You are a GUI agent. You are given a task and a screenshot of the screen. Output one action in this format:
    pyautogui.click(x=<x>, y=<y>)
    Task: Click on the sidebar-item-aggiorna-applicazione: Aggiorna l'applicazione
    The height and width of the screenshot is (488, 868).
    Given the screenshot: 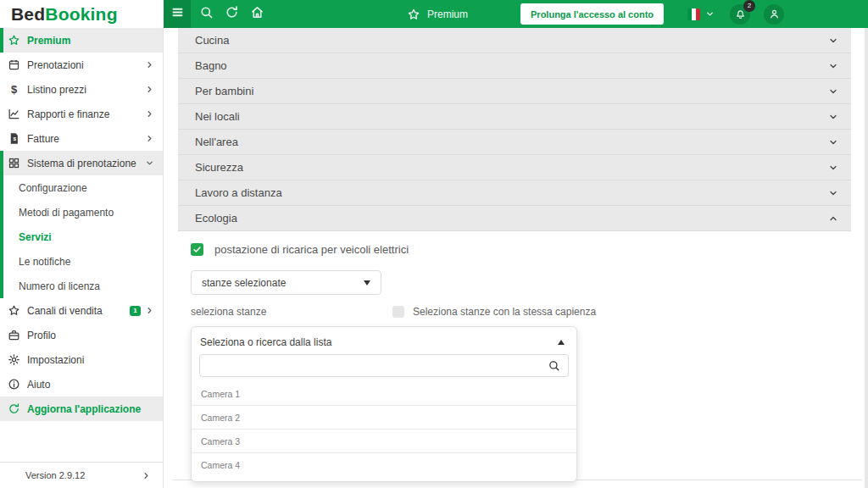 What is the action you would take?
    pyautogui.click(x=81, y=408)
    